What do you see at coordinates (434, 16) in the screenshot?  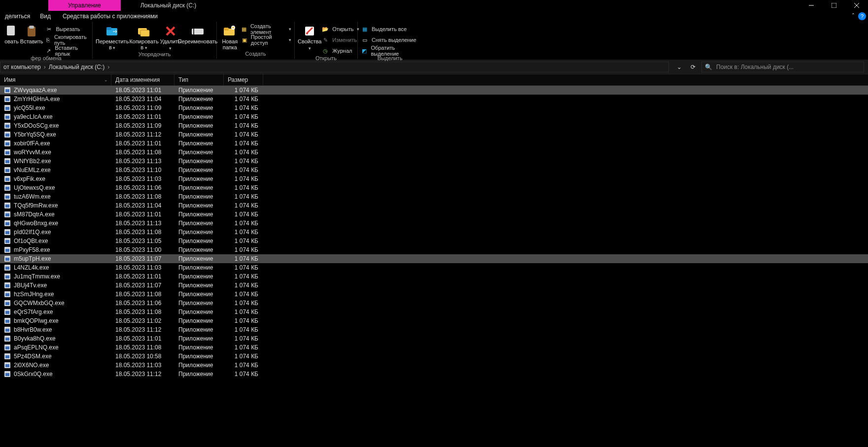 I see `menu-row: делиться Вид Средства работы с приложени…` at bounding box center [434, 16].